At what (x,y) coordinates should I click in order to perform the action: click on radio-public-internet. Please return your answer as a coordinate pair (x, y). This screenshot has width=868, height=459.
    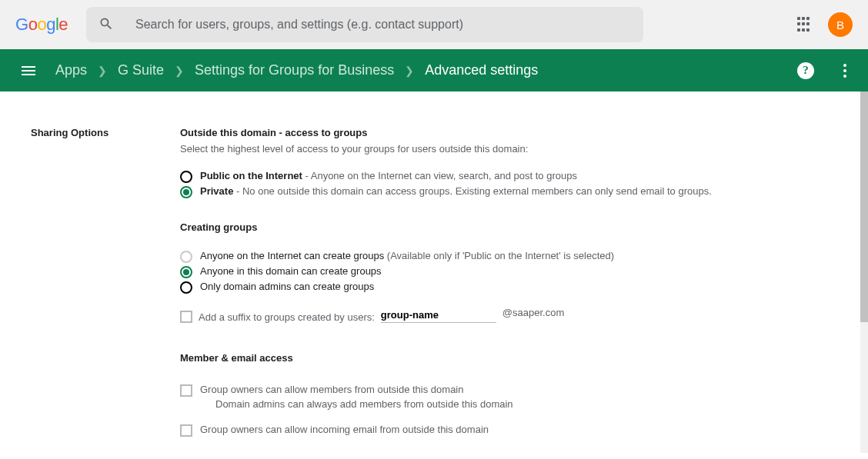
    Looking at the image, I should click on (186, 177).